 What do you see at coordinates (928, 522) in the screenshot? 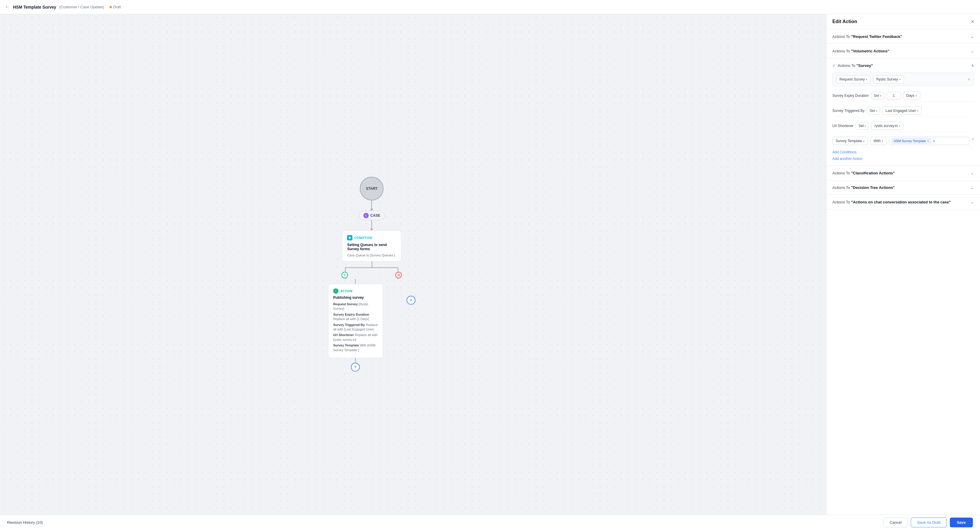
I see `bottom-actions: Cancel Save As Draft Save` at bounding box center [928, 522].